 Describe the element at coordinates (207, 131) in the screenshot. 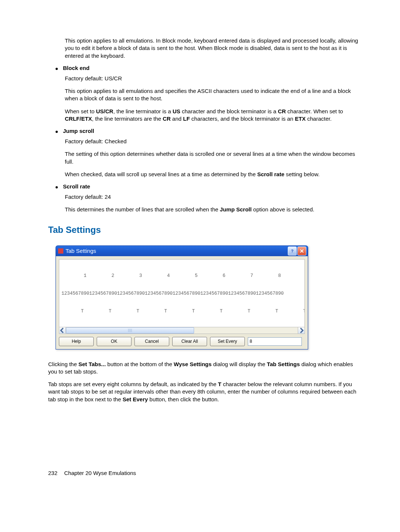

I see `bullet-jump-scroll: Jump scroll` at that location.